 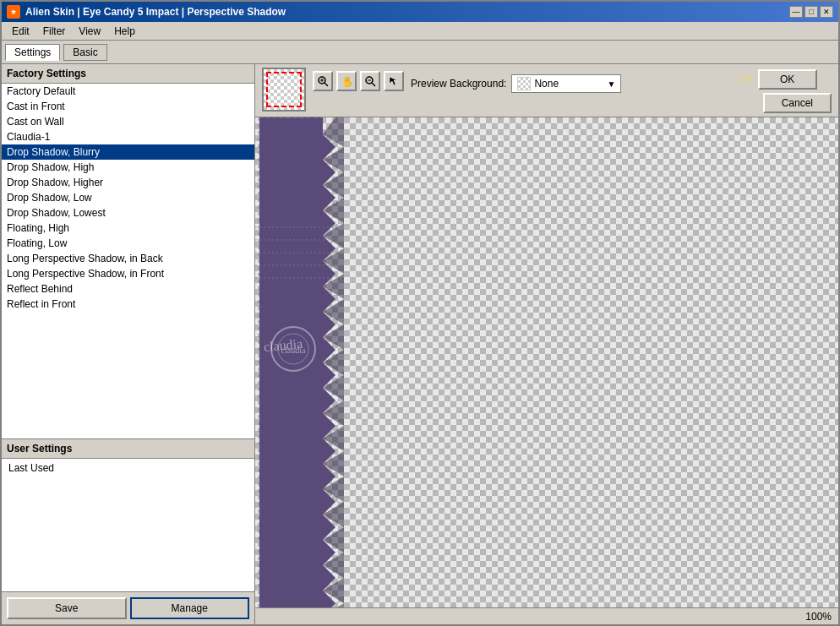 What do you see at coordinates (346, 81) in the screenshot?
I see `pan-icon: ✋` at bounding box center [346, 81].